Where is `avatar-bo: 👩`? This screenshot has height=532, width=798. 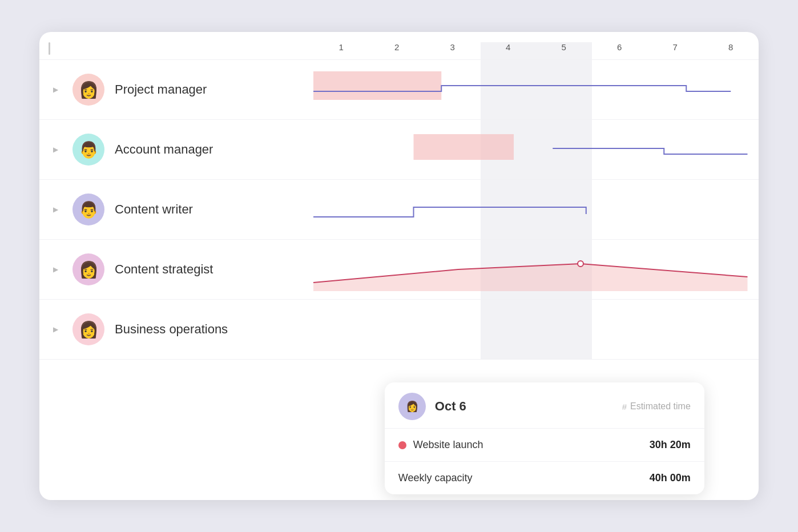 avatar-bo: 👩 is located at coordinates (88, 329).